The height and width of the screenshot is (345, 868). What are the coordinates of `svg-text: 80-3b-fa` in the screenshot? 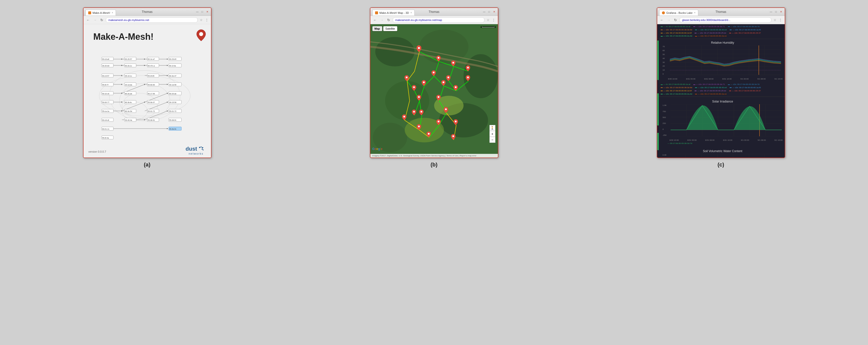 It's located at (128, 102).